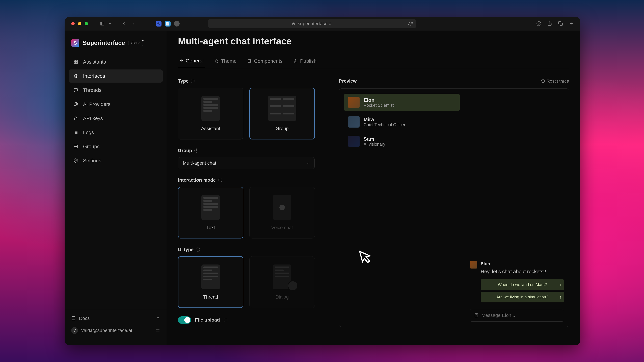 The image size is (644, 362). Describe the element at coordinates (76, 161) in the screenshot. I see `gear-icon` at that location.